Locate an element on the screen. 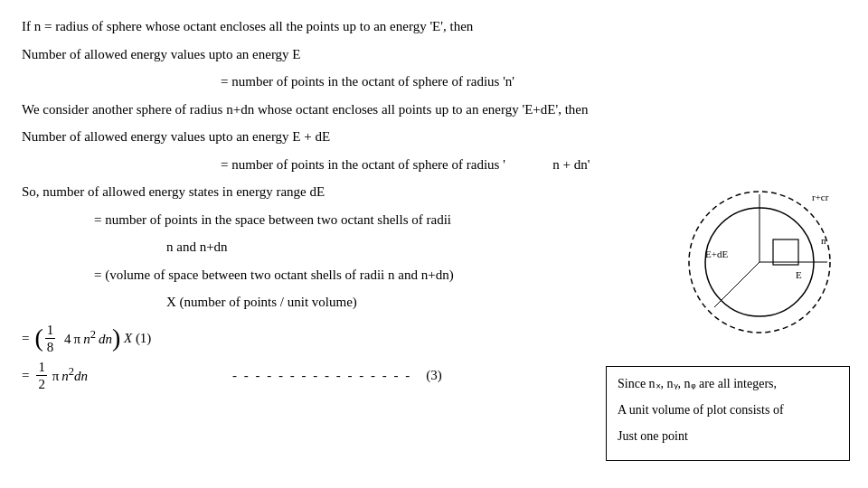  label-rcr: r+cr is located at coordinates (821, 197).